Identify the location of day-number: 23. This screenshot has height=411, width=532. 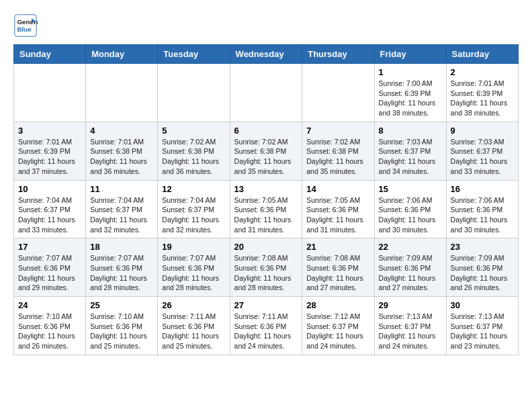
(482, 247).